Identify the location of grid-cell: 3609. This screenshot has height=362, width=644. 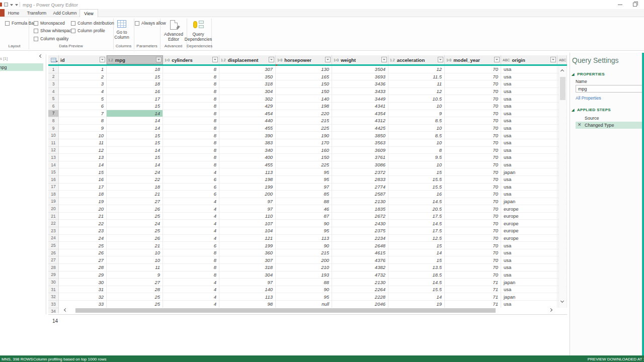
(360, 151).